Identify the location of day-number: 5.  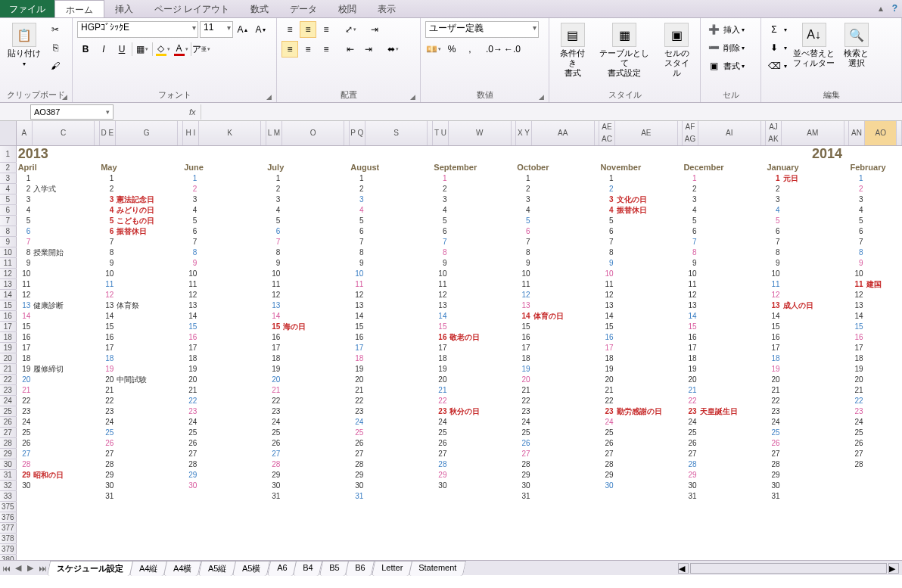
(857, 221).